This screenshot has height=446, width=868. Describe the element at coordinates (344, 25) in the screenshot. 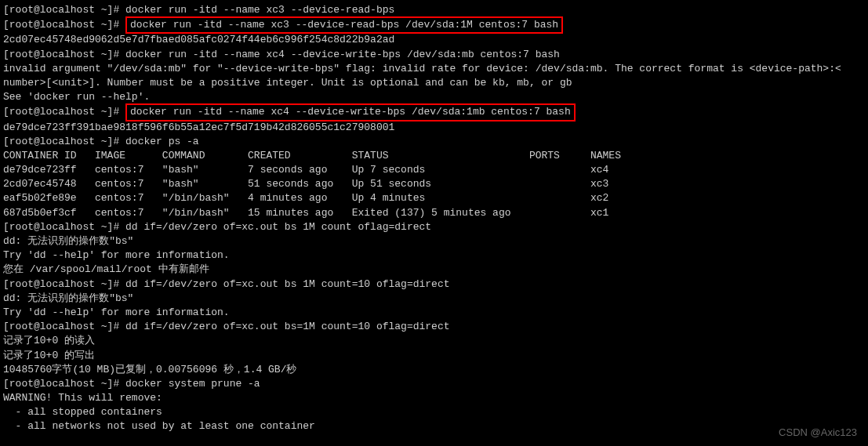

I see `highlighted-command: docker run -itd --name xc3 --device-read…` at that location.